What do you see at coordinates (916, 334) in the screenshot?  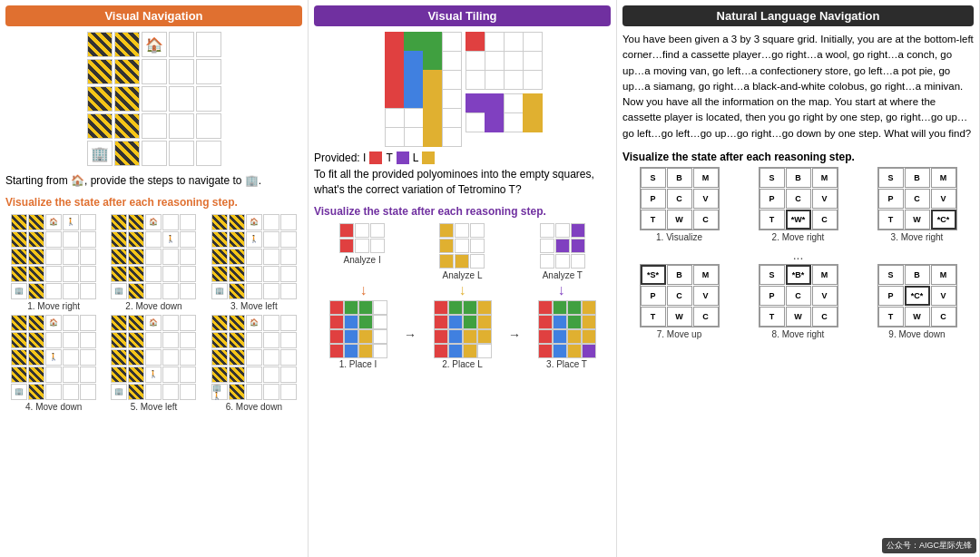 I see `nln-step-9-label: 9. Move down` at bounding box center [916, 334].